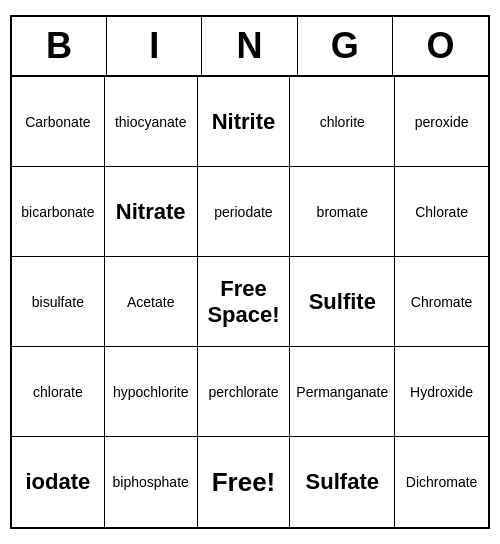 This screenshot has height=544, width=500. I want to click on cell-text-0: Carbonate, so click(58, 122).